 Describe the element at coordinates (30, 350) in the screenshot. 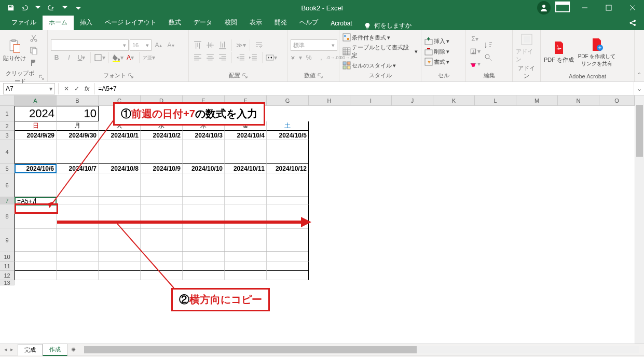

I see `sheet-tab-1: 完成` at that location.